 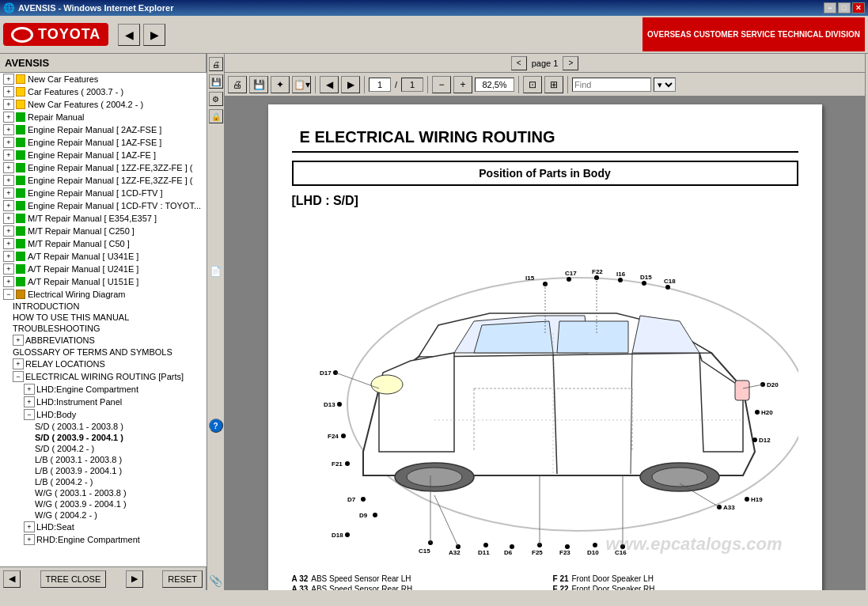 I want to click on sidebar-item-engine-1az-fse: + Engine Repair Manual [ 1AZ-FSE ], so click(x=103, y=142).